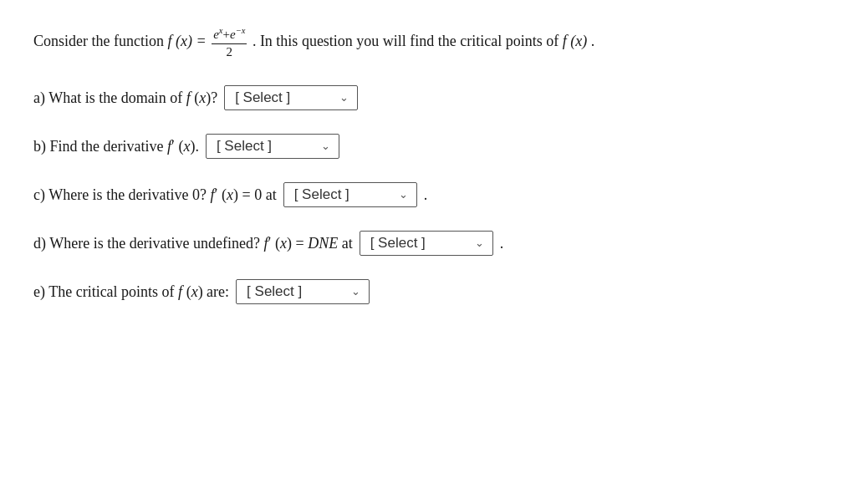  What do you see at coordinates (350, 195) in the screenshot?
I see `question-c-select: [ Select ] ⌄` at bounding box center [350, 195].